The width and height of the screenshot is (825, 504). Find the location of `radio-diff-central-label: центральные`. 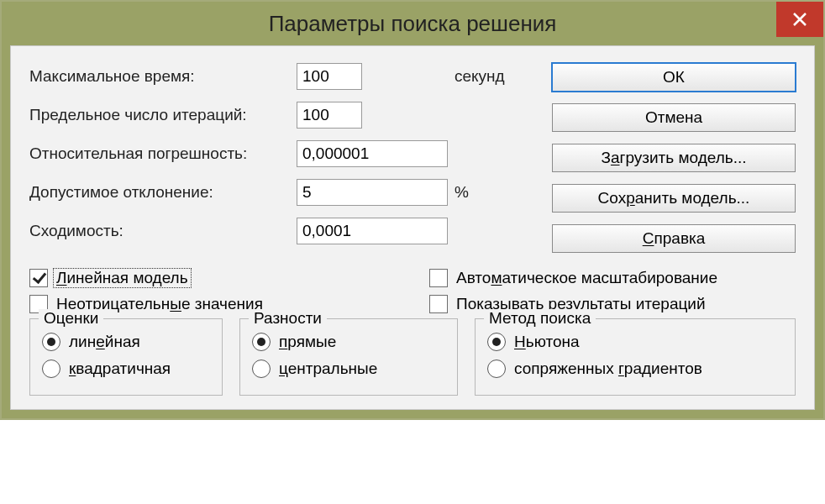

radio-diff-central-label: центральные is located at coordinates (328, 369).